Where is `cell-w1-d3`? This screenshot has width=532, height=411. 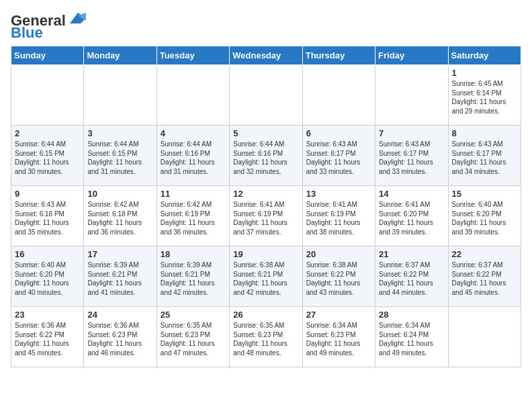
cell-w1-d3 is located at coordinates (266, 95).